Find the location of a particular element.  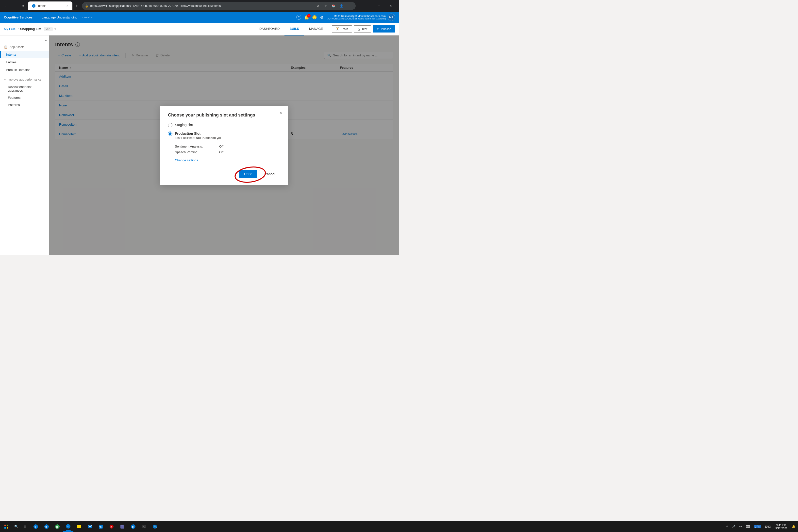

refresh-button: ↻ is located at coordinates (23, 6).